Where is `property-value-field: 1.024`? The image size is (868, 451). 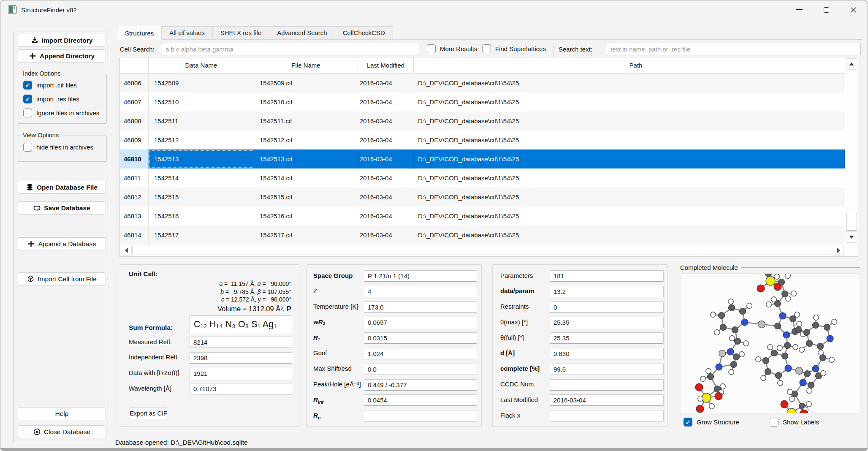 property-value-field: 1.024 is located at coordinates (420, 354).